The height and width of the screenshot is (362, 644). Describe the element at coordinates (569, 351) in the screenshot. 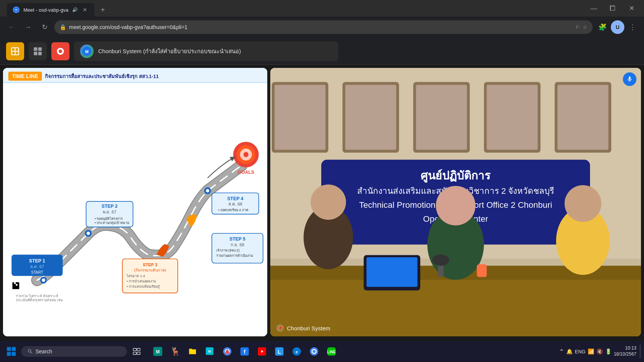

I see `tray-notification: 🔔` at that location.